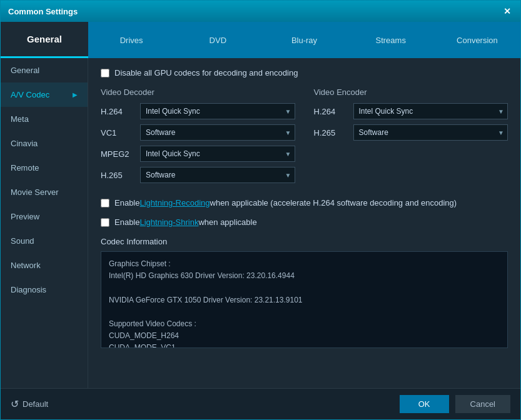 This screenshot has width=521, height=420. Describe the element at coordinates (75, 95) in the screenshot. I see `chevron-right-icon: ▶` at that location.